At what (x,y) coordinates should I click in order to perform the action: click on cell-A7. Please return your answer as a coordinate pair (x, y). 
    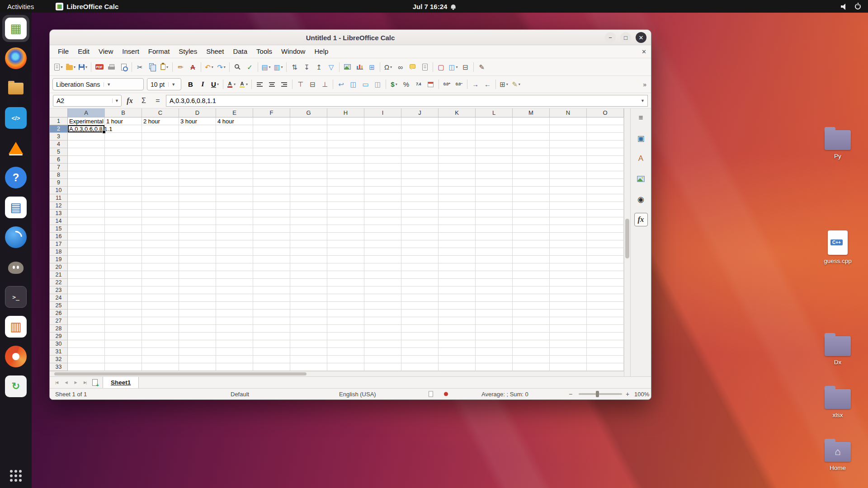
    Looking at the image, I should click on (86, 167).